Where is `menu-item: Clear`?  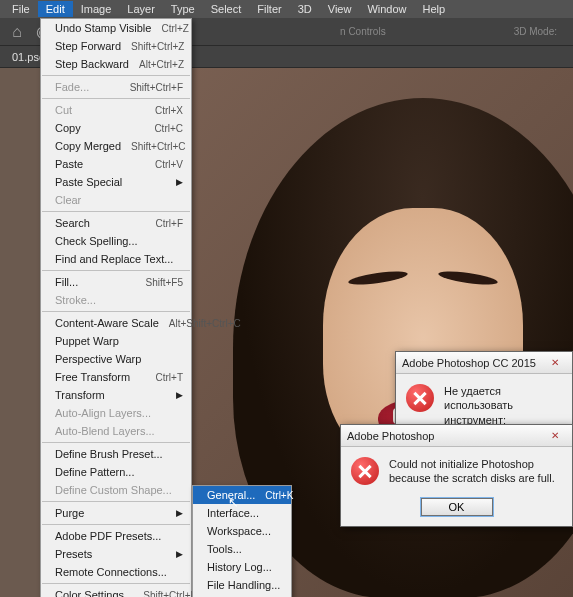
menu-item: Clear is located at coordinates (116, 200).